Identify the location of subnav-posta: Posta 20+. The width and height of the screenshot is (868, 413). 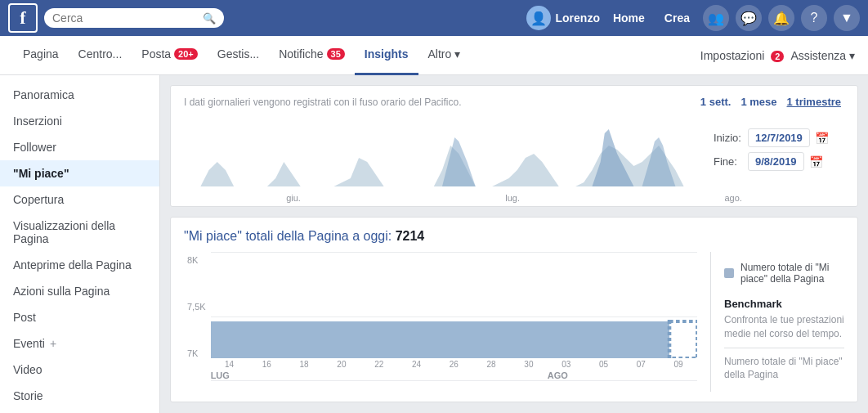
(169, 56).